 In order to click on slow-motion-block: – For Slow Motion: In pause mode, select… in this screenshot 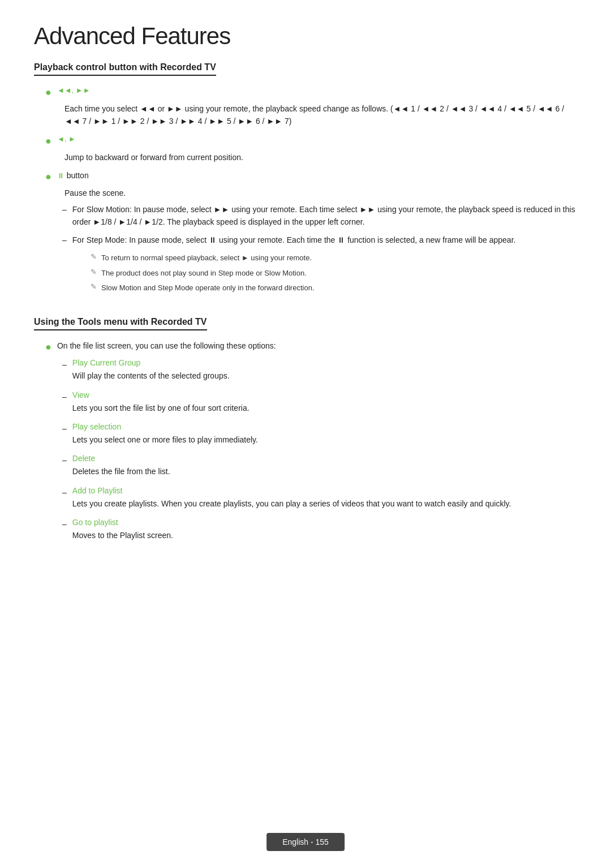, I will do `click(320, 249)`.